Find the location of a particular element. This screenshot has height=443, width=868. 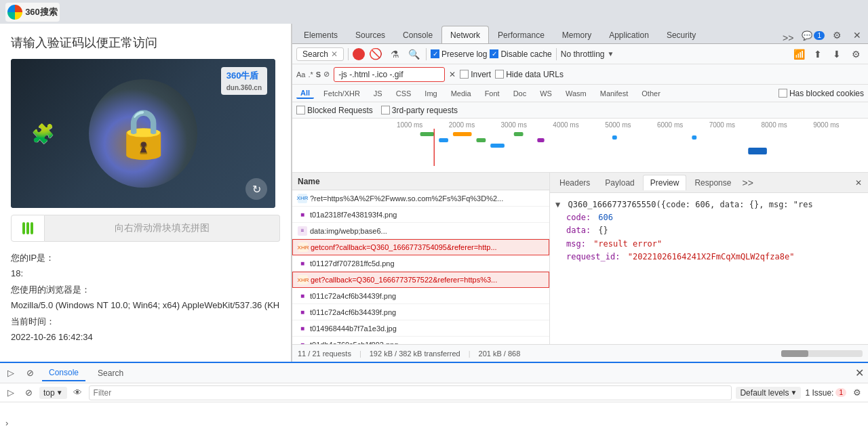

default-levels-select: Default levels ▼ is located at coordinates (768, 393).